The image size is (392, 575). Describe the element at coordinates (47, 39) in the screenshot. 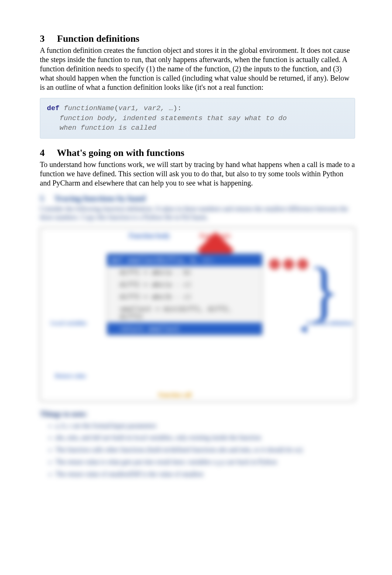

I see `section-3-number: 3` at that location.